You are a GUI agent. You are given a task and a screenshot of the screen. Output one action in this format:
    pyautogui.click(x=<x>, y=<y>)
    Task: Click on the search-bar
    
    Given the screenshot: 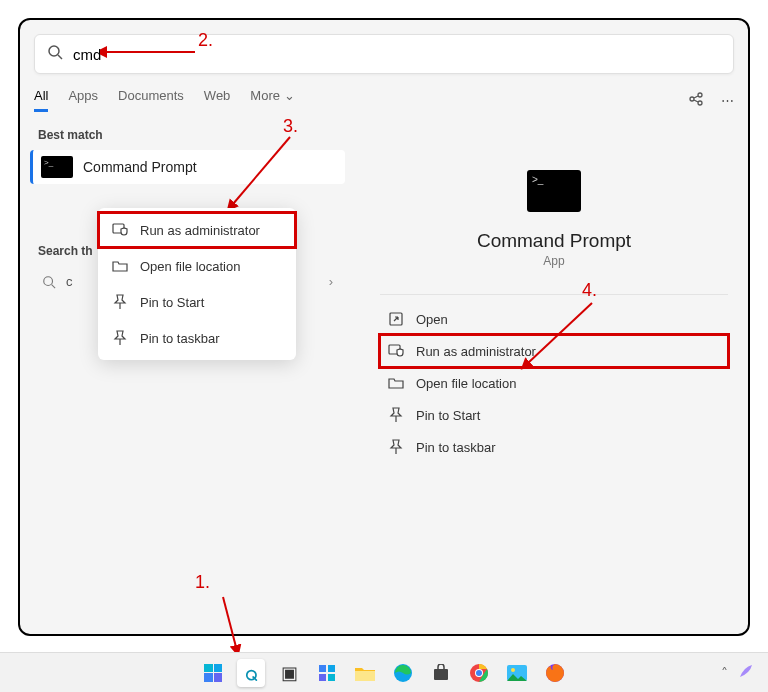 What is the action you would take?
    pyautogui.click(x=384, y=54)
    